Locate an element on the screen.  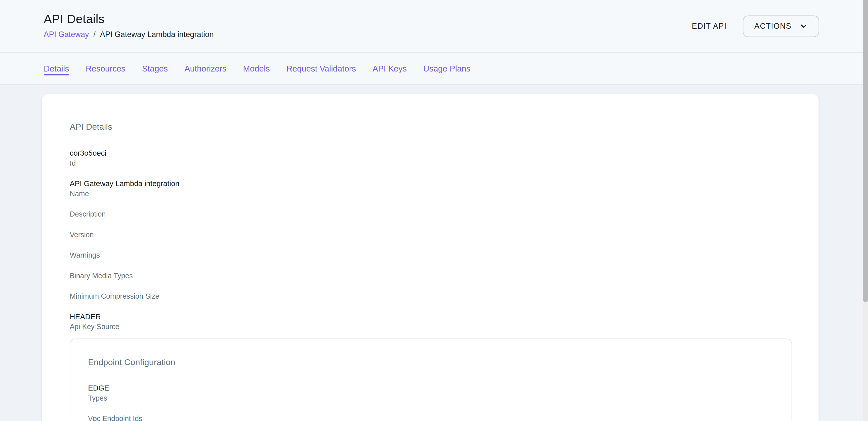
field-name-value: API Gateway Lambda integration is located at coordinates (431, 184).